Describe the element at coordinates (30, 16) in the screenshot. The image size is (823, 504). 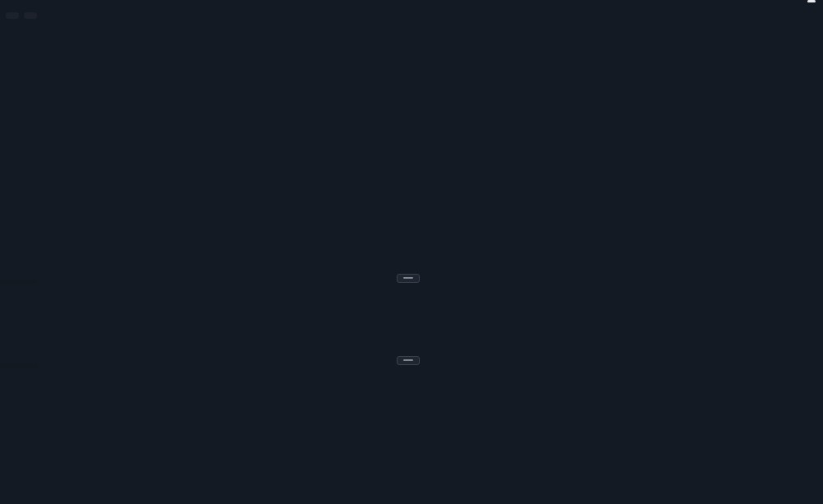
I see `price-mid-button` at that location.